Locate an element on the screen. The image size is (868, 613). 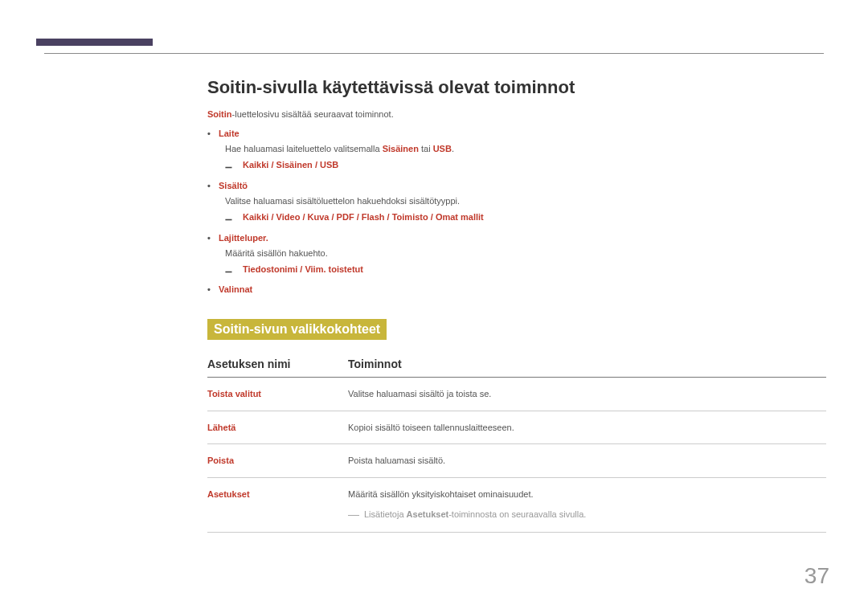
opt-note: ―Lisätietoja Asetukset-toiminnosta on se… is located at coordinates (587, 511).